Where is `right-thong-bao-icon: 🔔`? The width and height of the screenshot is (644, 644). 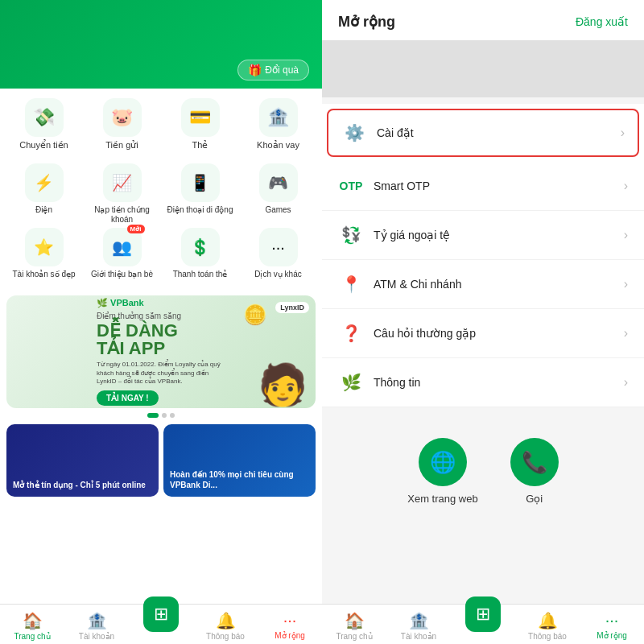
right-thong-bao-icon: 🔔 is located at coordinates (547, 621).